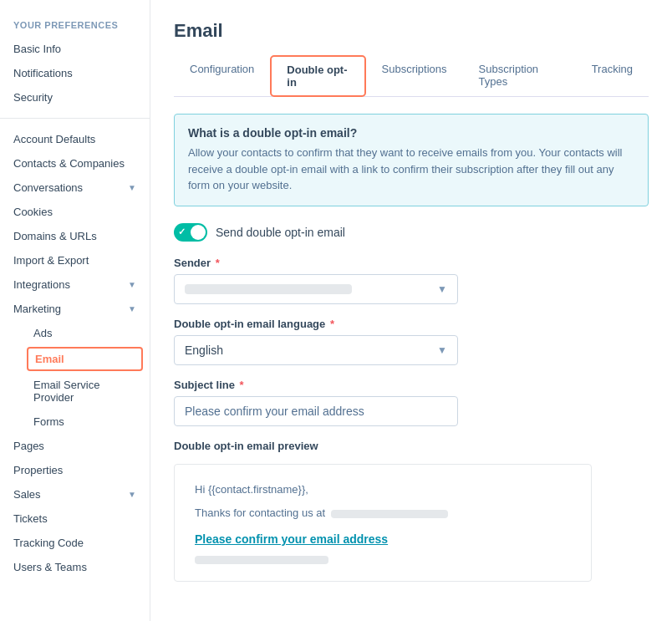  What do you see at coordinates (411, 281) in the screenshot?
I see `sender-field-group: Sender * ▼` at bounding box center [411, 281].